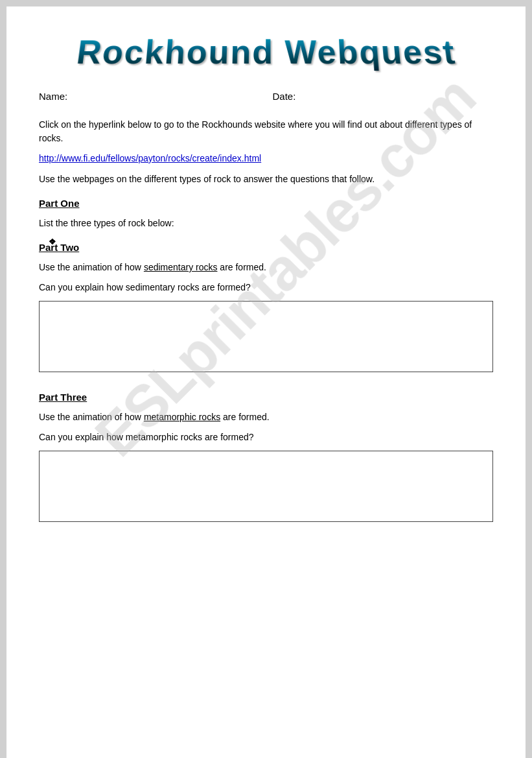  Describe the element at coordinates (266, 486) in the screenshot. I see `part-three-answer-box` at that location.